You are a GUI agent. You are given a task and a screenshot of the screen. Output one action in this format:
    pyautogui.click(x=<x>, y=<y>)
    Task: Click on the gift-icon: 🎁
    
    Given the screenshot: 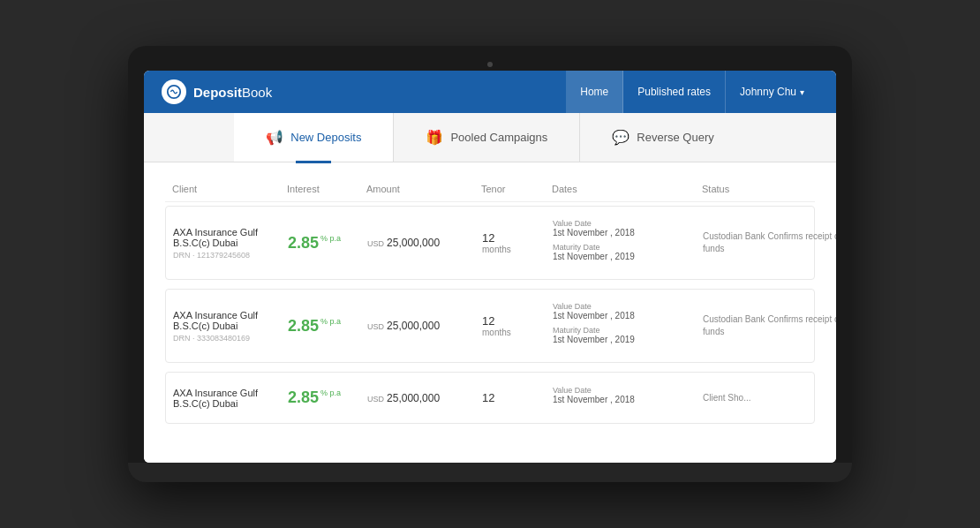 What is the action you would take?
    pyautogui.click(x=434, y=138)
    